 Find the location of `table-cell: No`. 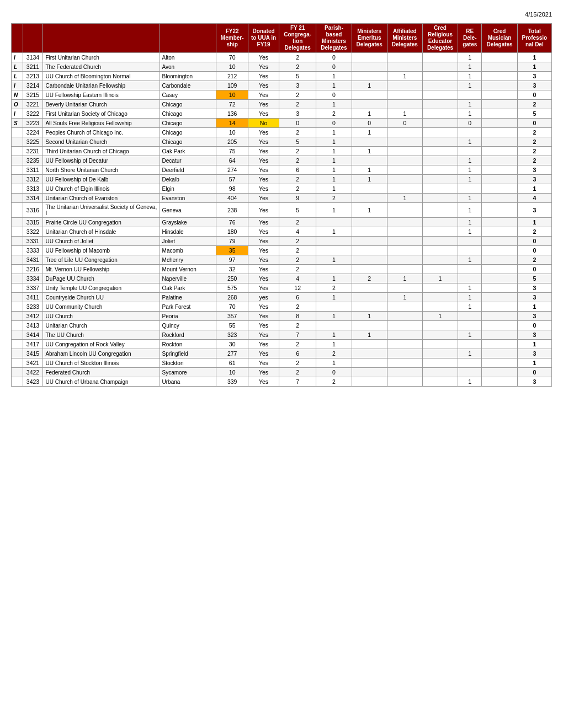

table-cell: No is located at coordinates (264, 124).